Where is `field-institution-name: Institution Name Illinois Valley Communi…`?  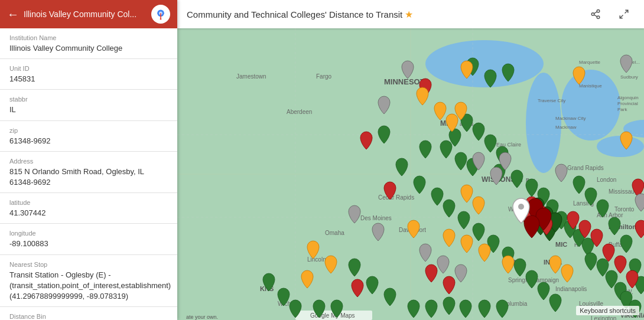
field-institution-name: Institution Name Illinois Valley Communi… is located at coordinates (89, 44).